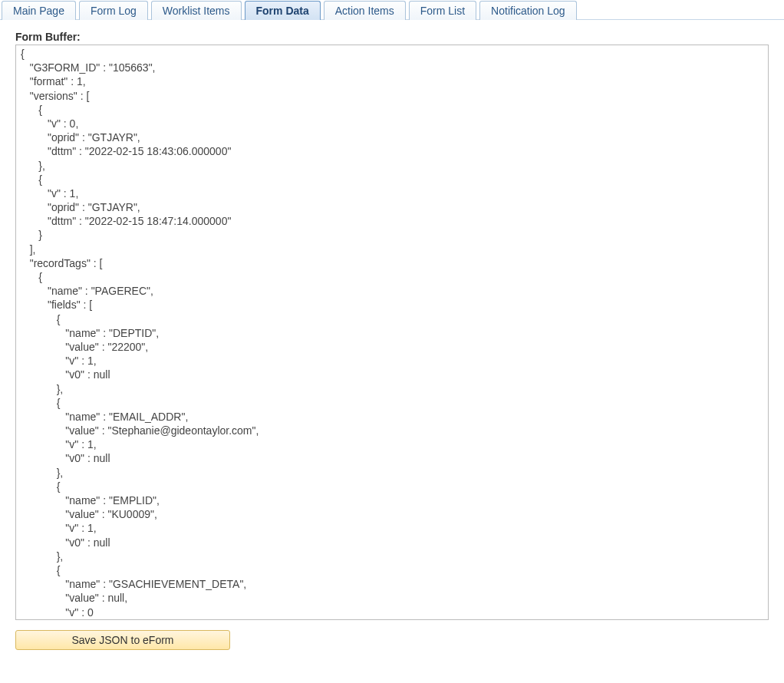 The image size is (784, 683). What do you see at coordinates (196, 11) in the screenshot?
I see `tab-worklist-items: Worklist Items` at bounding box center [196, 11].